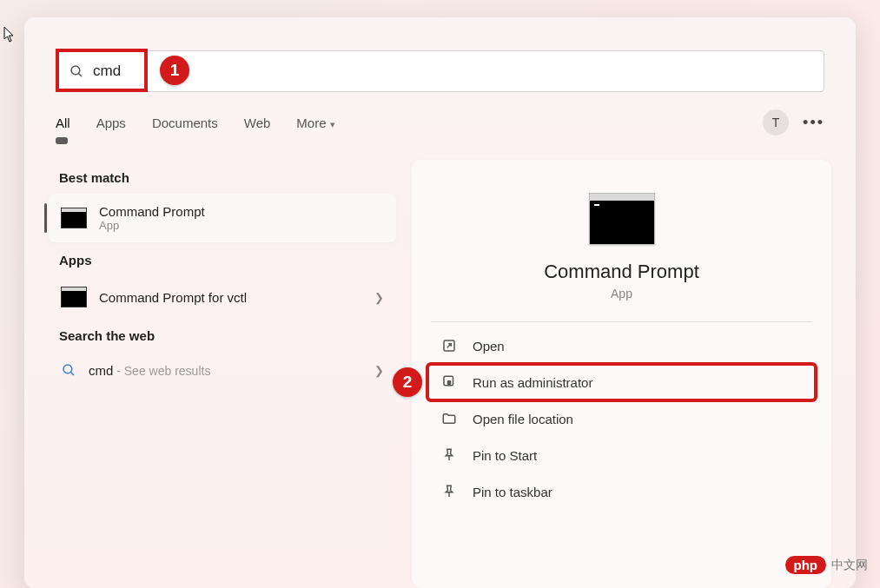 This screenshot has height=588, width=880. I want to click on admin-shield-icon, so click(449, 382).